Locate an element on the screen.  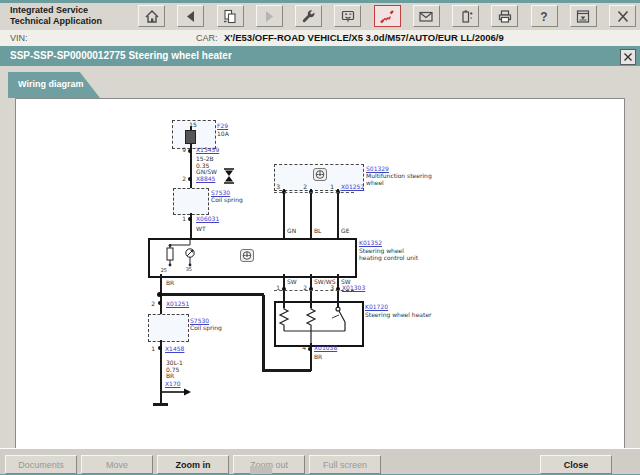
component-code-link: S01329 is located at coordinates (378, 168).